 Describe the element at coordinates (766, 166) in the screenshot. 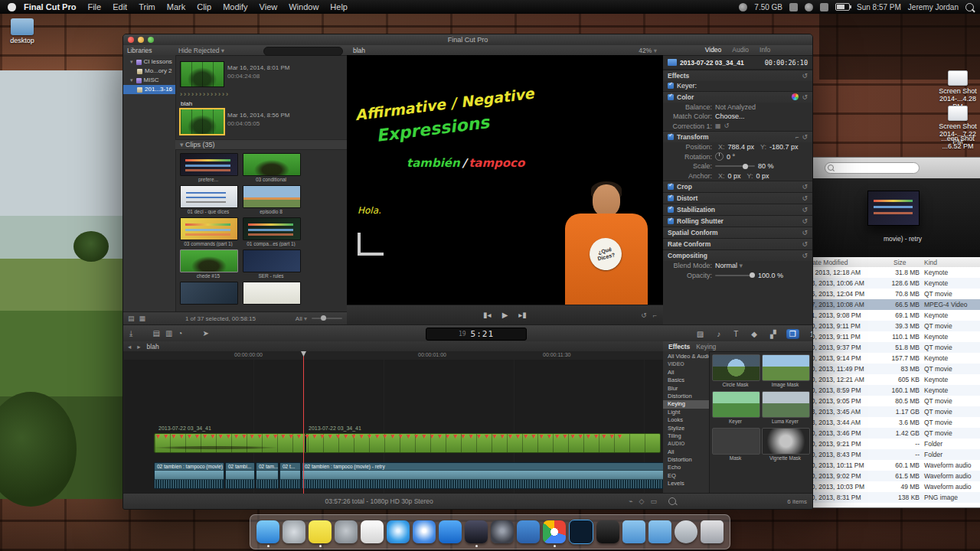

I see `scale-field: 80 %` at that location.